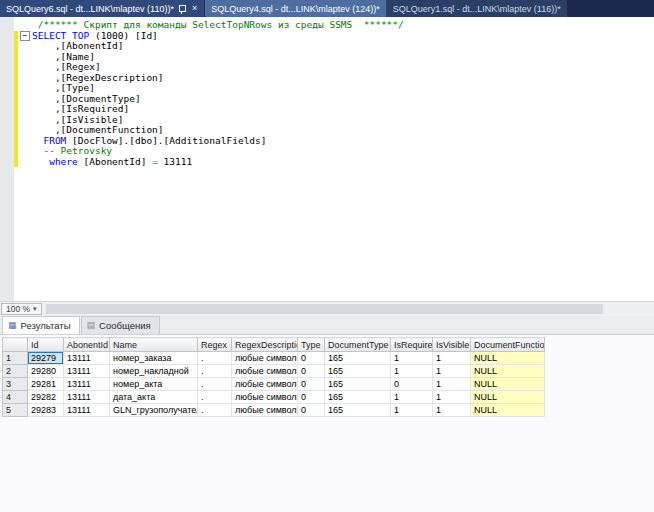  What do you see at coordinates (274, 372) in the screenshot?
I see `table-row: 22928013111номер_накладной.любые символы…` at bounding box center [274, 372].